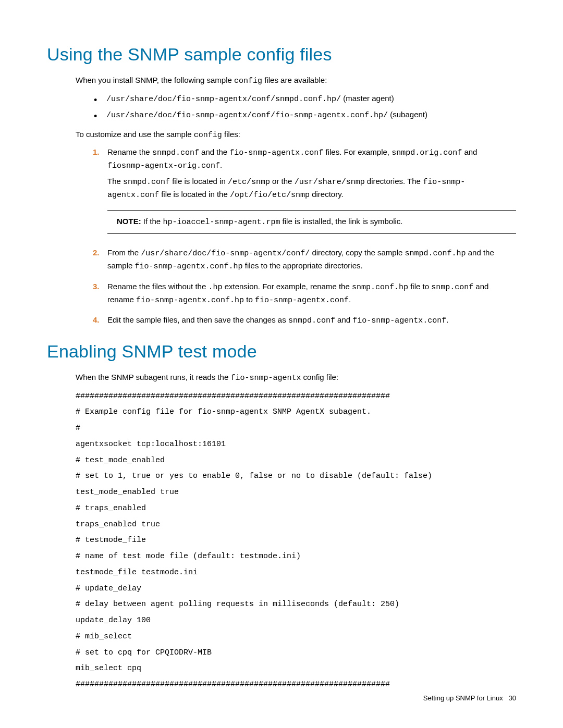 The width and height of the screenshot is (563, 728). Describe the element at coordinates (194, 194) in the screenshot. I see `text: file is located in the` at that location.